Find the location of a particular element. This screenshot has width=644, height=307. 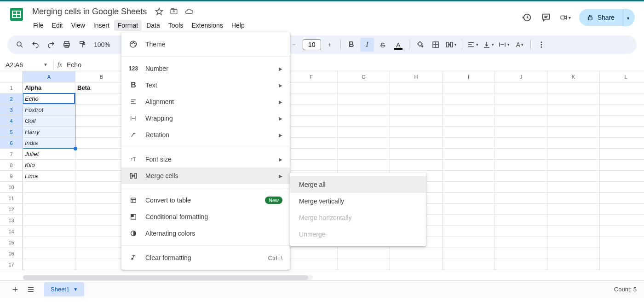

col-header: G is located at coordinates (364, 77).